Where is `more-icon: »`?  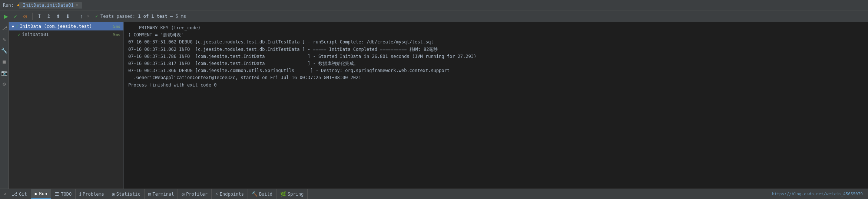 more-icon: » is located at coordinates (88, 16).